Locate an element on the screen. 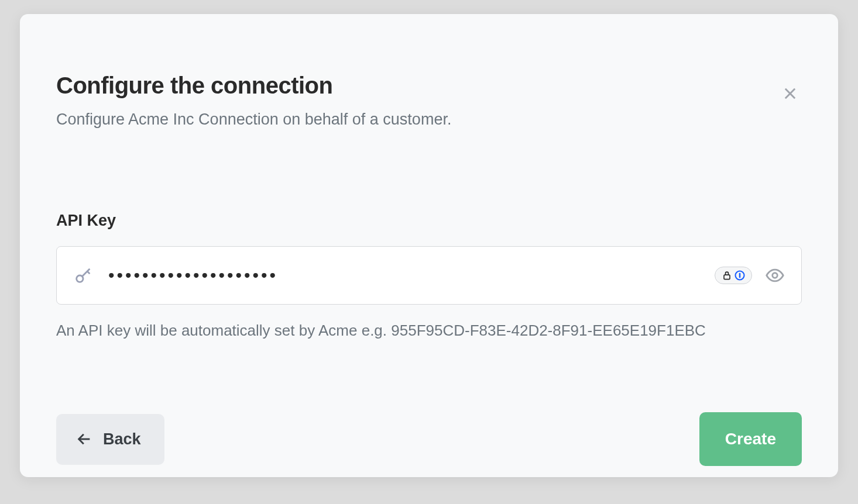 The height and width of the screenshot is (504, 858). arrow-left-icon is located at coordinates (84, 439).